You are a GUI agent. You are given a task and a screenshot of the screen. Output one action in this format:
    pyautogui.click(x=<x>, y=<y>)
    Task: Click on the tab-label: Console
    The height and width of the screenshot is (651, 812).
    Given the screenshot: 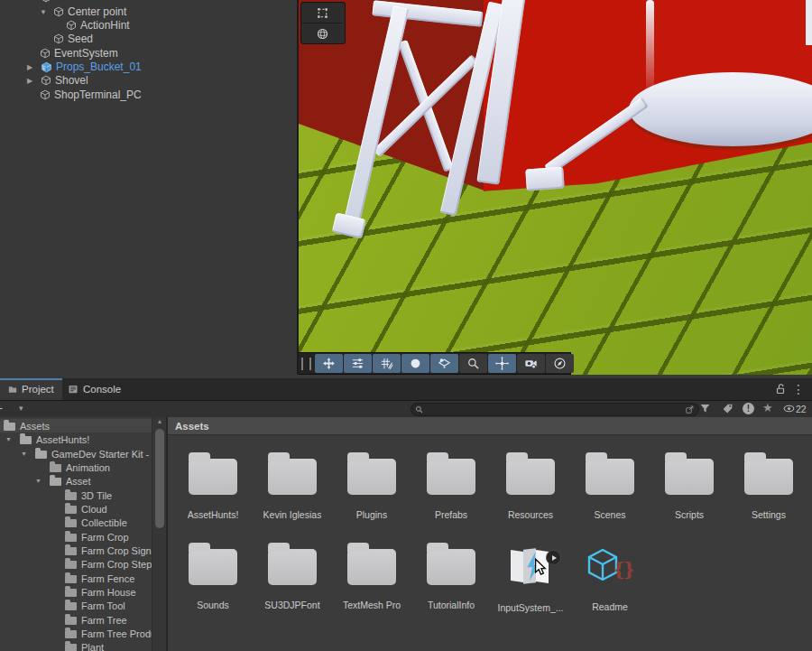 What is the action you would take?
    pyautogui.click(x=102, y=389)
    